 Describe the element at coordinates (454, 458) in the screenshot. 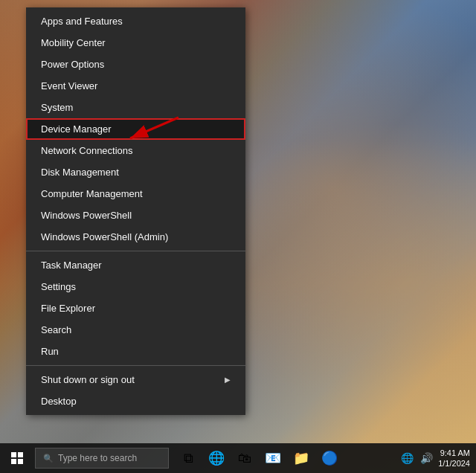

I see `tray-clock: 9:41 AM 1/1/2024` at that location.